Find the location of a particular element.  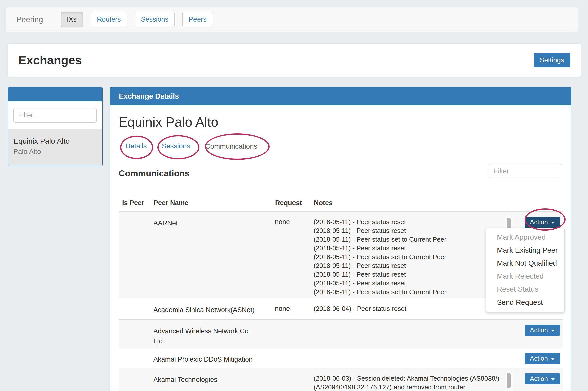

action-dropdown-menu: Mark ApprovedMark Existing PeerMark Not … is located at coordinates (525, 270).